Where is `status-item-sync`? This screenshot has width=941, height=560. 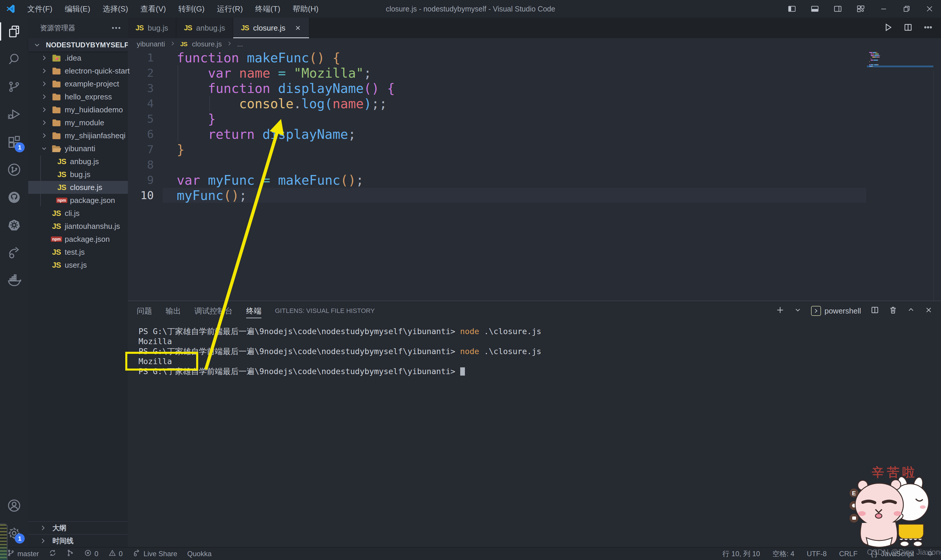 status-item-sync is located at coordinates (53, 554).